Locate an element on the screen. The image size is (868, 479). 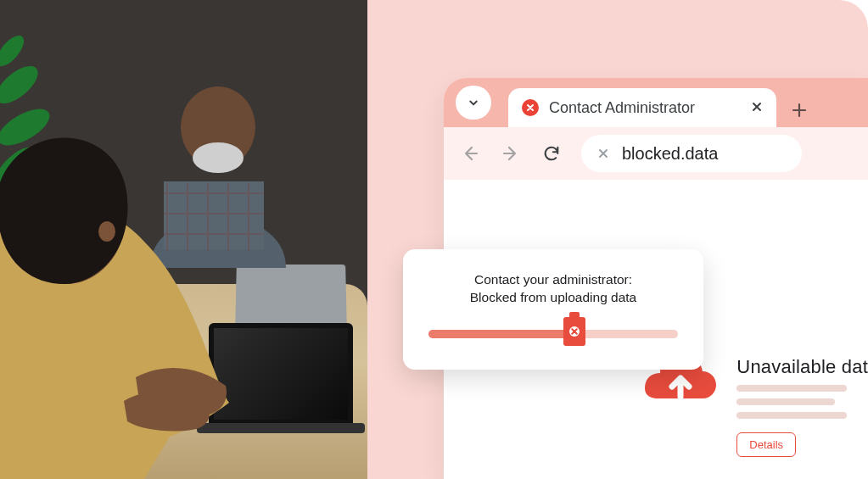
tab-strip: Contact Administrator is located at coordinates (656, 103).